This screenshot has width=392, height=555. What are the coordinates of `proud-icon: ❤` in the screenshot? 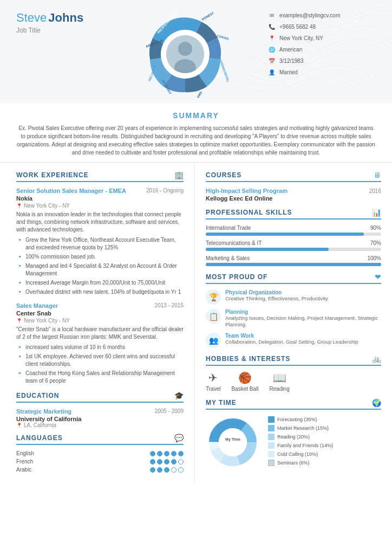 It's located at (378, 277).